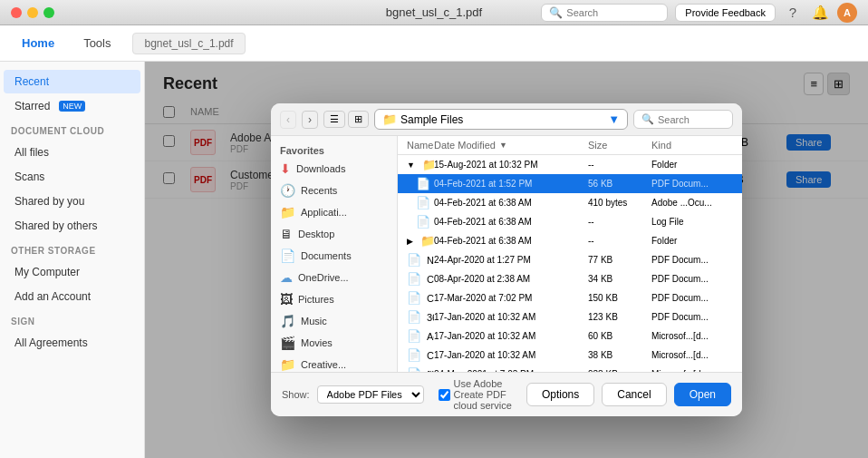  I want to click on feedback-button: Provide Feedback, so click(725, 13).